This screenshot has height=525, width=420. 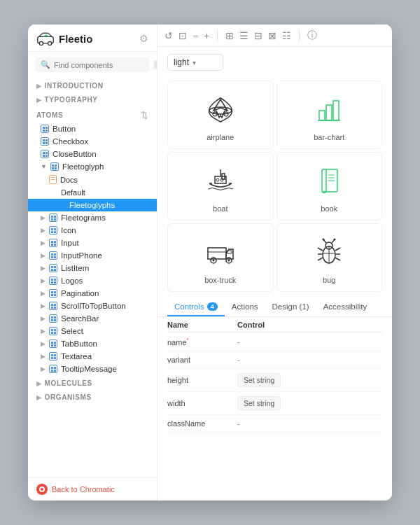 What do you see at coordinates (346, 307) in the screenshot?
I see `tab-accessibility: Accessibility` at bounding box center [346, 307].